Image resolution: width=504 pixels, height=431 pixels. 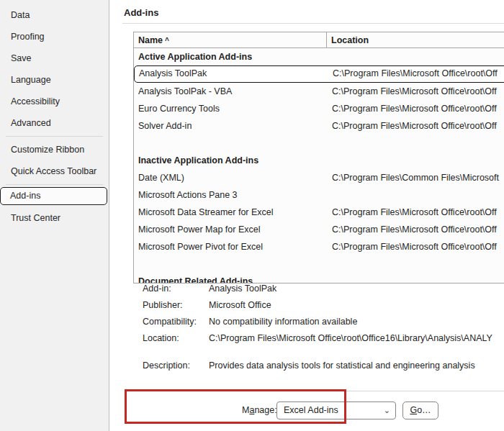 I want to click on manage-label-text: nage:, so click(x=265, y=410).